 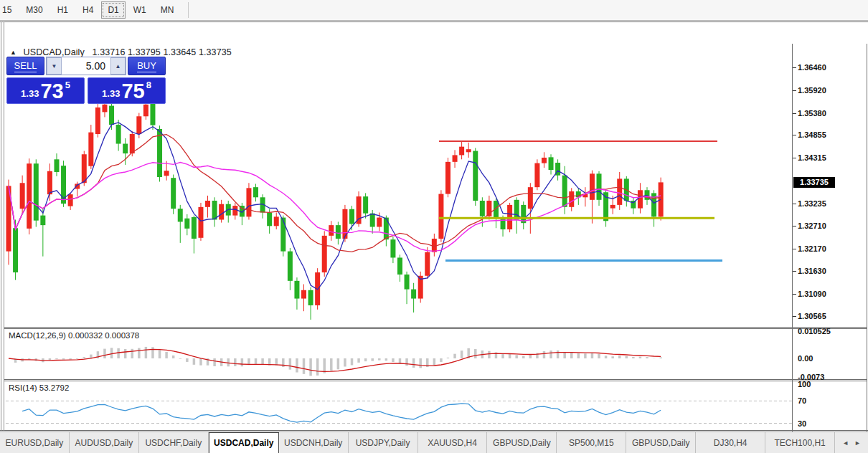 I want to click on volume-increase-icon: ▲, so click(x=118, y=66).